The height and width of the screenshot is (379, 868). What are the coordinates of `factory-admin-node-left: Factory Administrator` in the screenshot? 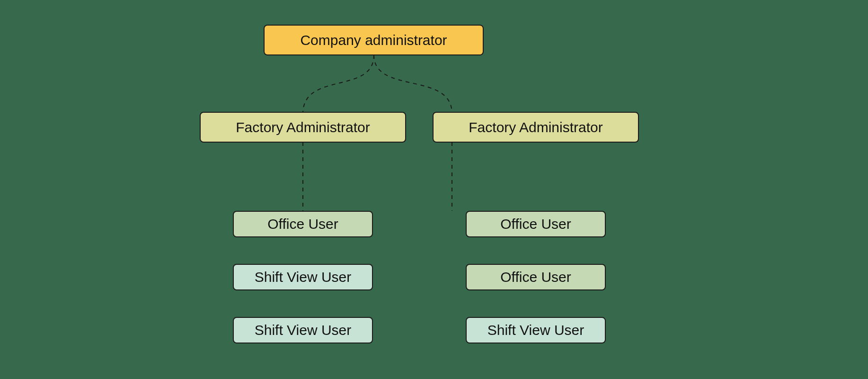 It's located at (303, 127).